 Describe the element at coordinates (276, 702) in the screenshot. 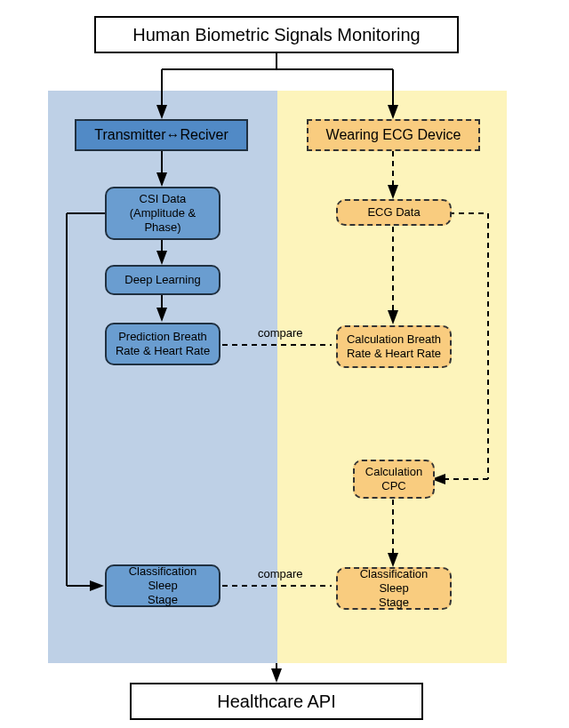

I see `footer-text: Healthcare API` at that location.